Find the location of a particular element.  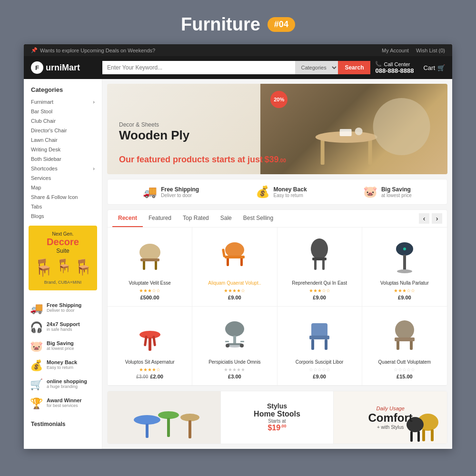

phone-icon: 📞 is located at coordinates (378, 64).